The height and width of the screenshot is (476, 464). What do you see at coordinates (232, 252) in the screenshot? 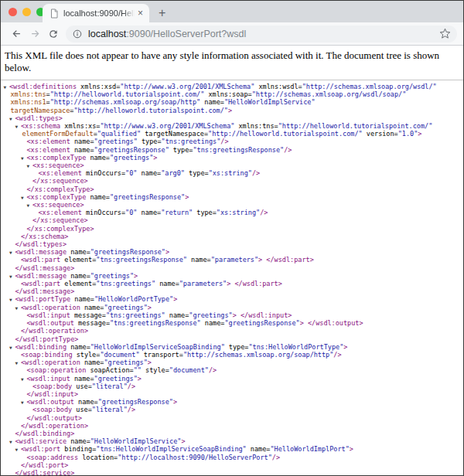
I see `xml-line: ▼<wsdl:message name="greetingsResponse">` at bounding box center [232, 252].